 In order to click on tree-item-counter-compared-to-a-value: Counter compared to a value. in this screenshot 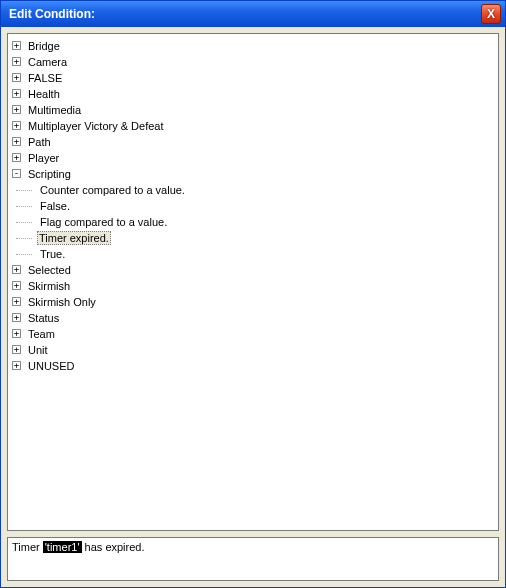, I will do `click(253, 190)`.